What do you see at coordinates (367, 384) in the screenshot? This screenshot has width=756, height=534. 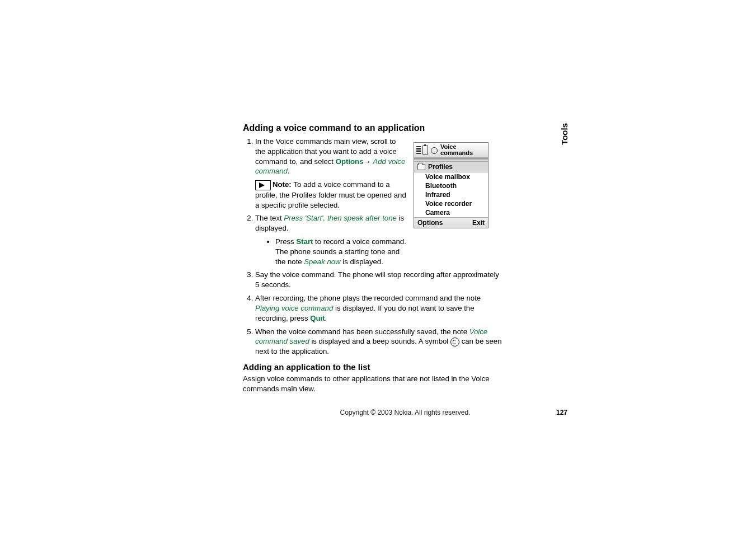 I see `para-add-application: Assign voice commands to other applicati…` at bounding box center [367, 384].